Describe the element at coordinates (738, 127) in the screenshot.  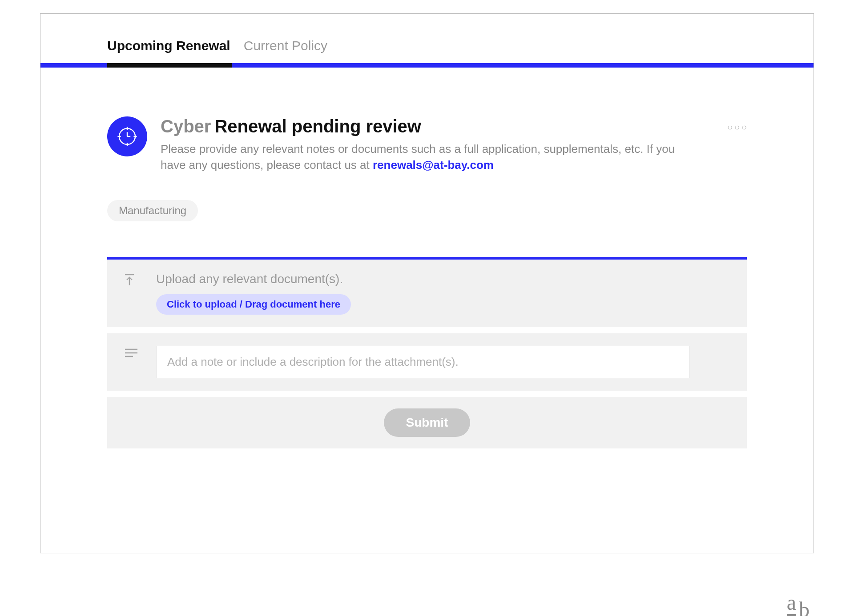
I see `more-actions-button: ○○○` at that location.